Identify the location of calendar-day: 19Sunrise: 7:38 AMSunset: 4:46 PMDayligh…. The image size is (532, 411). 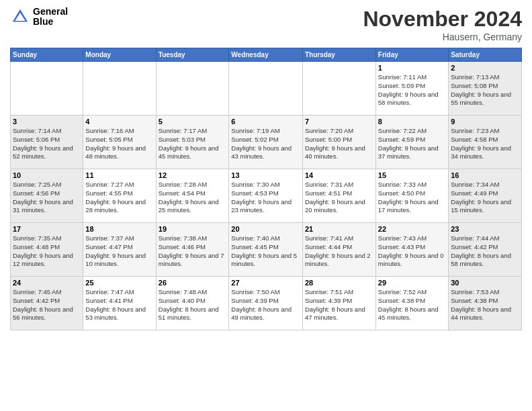
(192, 250).